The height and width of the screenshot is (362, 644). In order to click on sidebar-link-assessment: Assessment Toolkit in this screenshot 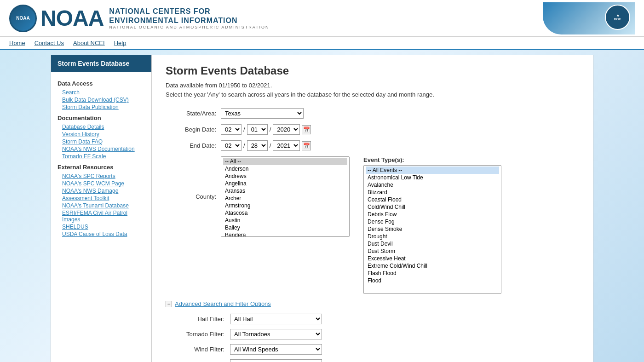, I will do `click(101, 198)`.